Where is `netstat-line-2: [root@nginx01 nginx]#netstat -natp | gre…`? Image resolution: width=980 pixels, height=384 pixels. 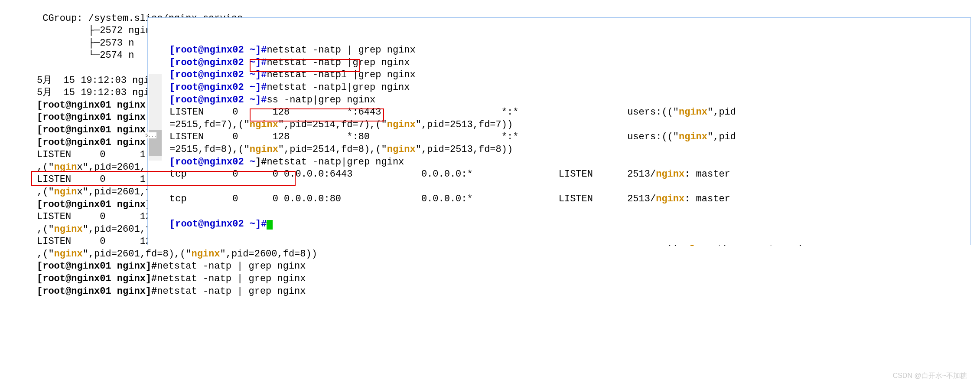 netstat-line-2: [root@nginx01 nginx]#netstat -natp | gre… is located at coordinates (172, 279).